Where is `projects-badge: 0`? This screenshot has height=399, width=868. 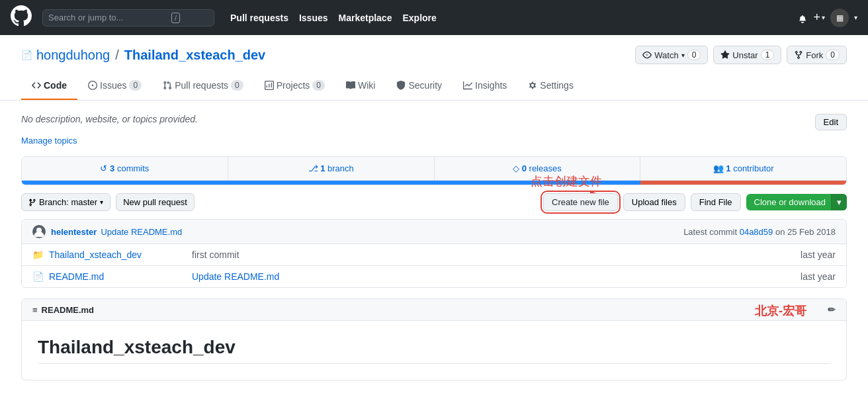
projects-badge: 0 is located at coordinates (319, 85).